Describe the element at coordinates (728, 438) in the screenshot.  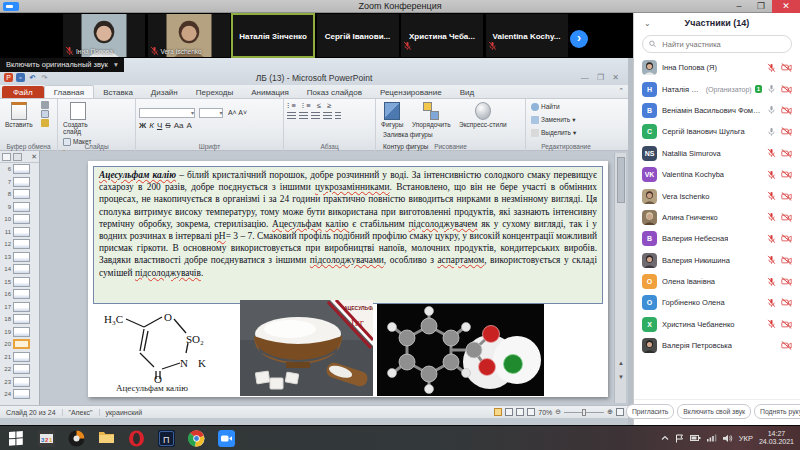
I see `speaker-icon` at that location.